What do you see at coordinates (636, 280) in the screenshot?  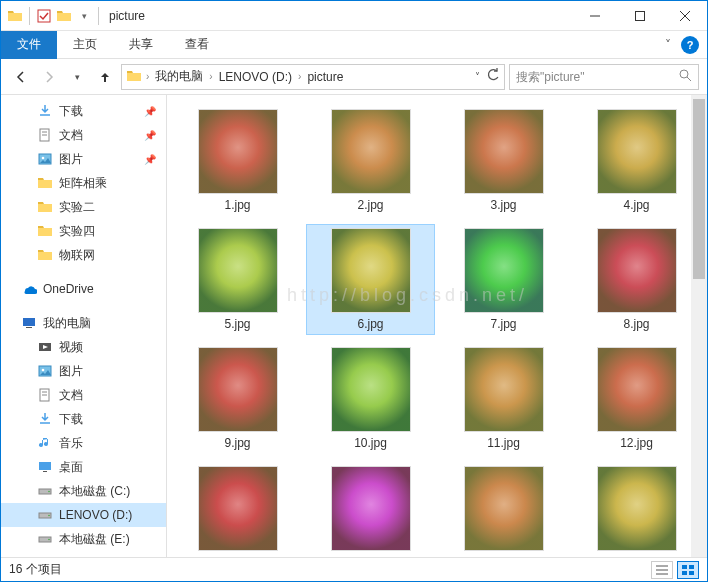 I see `file-item: 8.jpg` at bounding box center [636, 280].